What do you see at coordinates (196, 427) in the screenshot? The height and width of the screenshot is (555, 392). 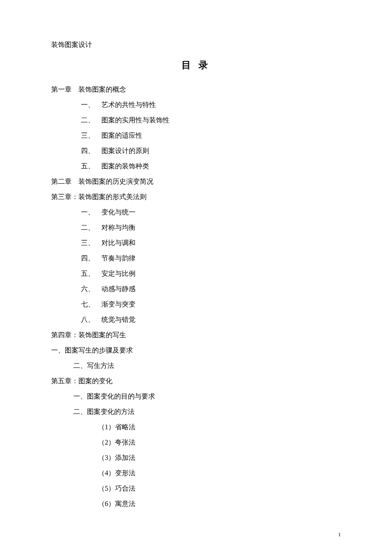 I see `toc-line: （1）省略法` at bounding box center [196, 427].